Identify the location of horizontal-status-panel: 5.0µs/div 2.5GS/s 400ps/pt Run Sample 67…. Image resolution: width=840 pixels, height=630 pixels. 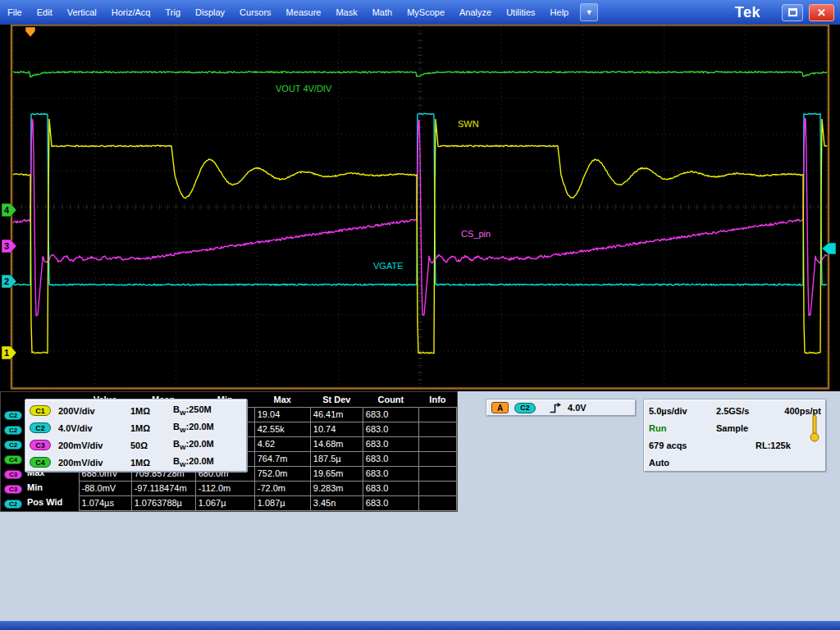
(735, 436).